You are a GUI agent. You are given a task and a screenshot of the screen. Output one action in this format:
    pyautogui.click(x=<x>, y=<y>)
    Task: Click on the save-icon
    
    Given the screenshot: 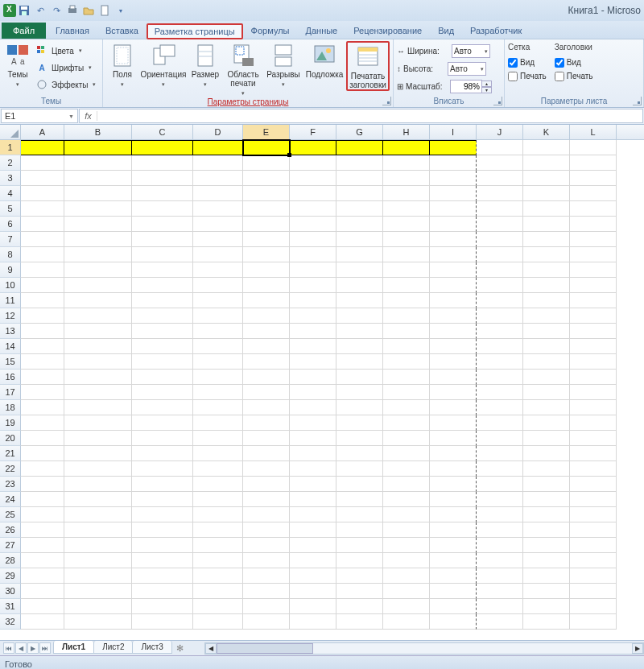 What is the action you would take?
    pyautogui.click(x=24, y=10)
    